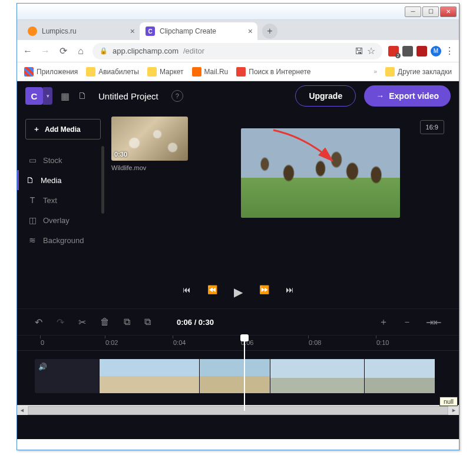 The width and height of the screenshot is (476, 455). What do you see at coordinates (103, 180) in the screenshot?
I see `sidebar-scrollbar` at bounding box center [103, 180].